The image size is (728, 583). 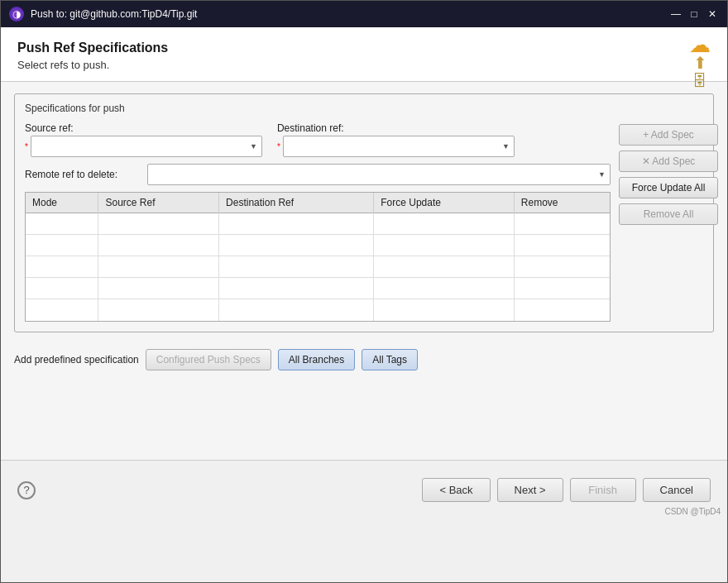 I want to click on window-title: Push to: git@github.com:TipD4/Tip.git, so click(x=350, y=14).